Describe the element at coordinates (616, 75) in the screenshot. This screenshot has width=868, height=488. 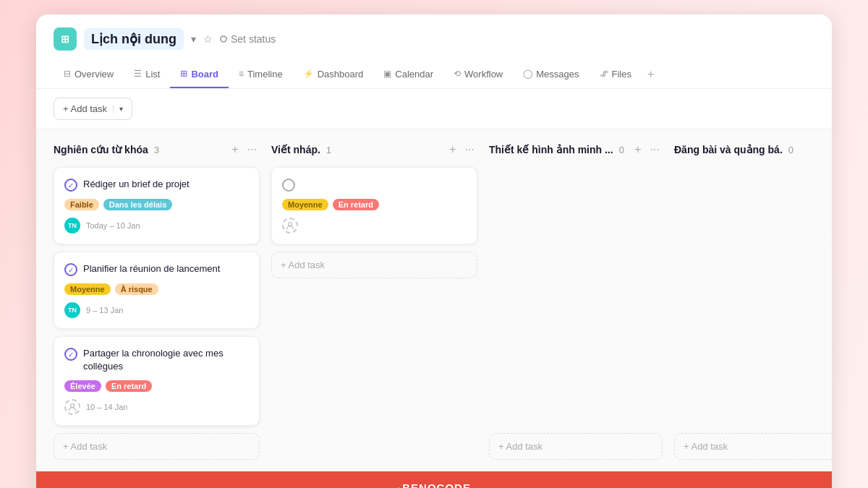
I see `tab-files: 🖇 Files` at that location.